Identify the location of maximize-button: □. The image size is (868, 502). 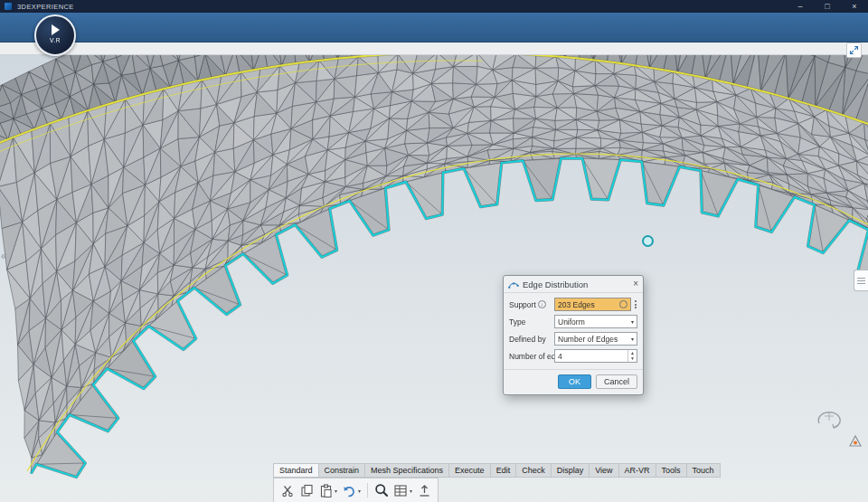
(827, 6).